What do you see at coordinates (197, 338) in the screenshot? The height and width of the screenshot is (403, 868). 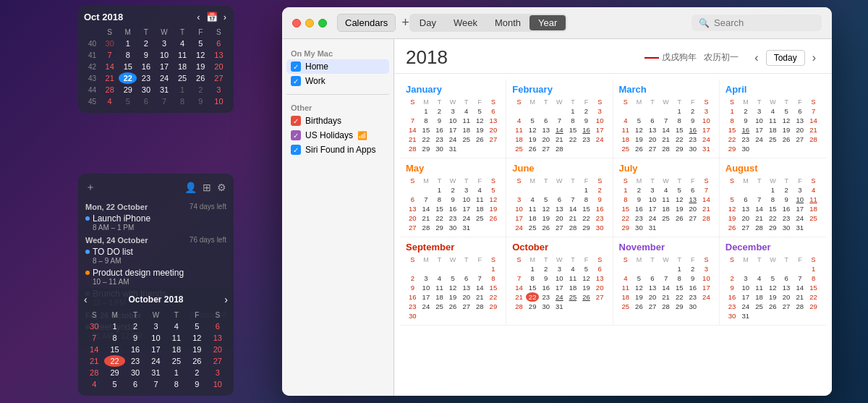 I see `bottom-cal-day: 12` at bounding box center [197, 338].